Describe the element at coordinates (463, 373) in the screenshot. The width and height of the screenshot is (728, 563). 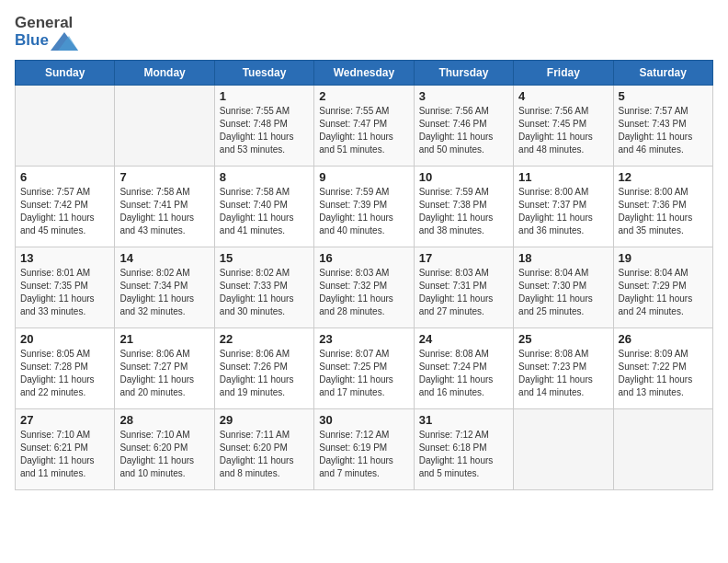
I see `cell-content: Sunrise: 8:08 AM Sunset: 7:24 PM Dayligh…` at that location.